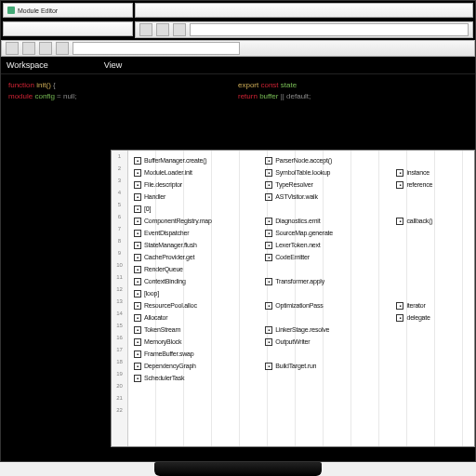 The height and width of the screenshot is (476, 476). I want to click on secondary-left, so click(68, 29).